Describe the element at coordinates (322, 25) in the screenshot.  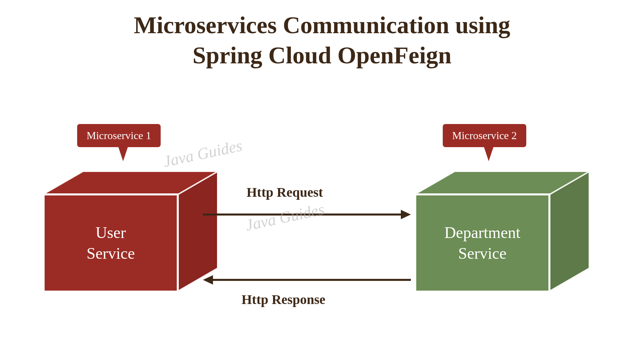
I see `title-line-1: Microservices Communication using` at that location.